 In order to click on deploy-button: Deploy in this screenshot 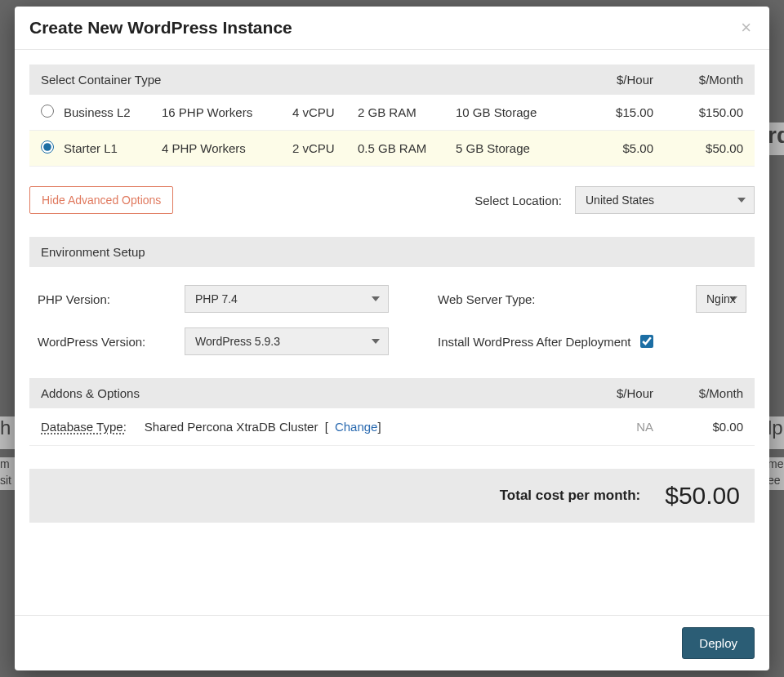, I will do `click(719, 644)`.